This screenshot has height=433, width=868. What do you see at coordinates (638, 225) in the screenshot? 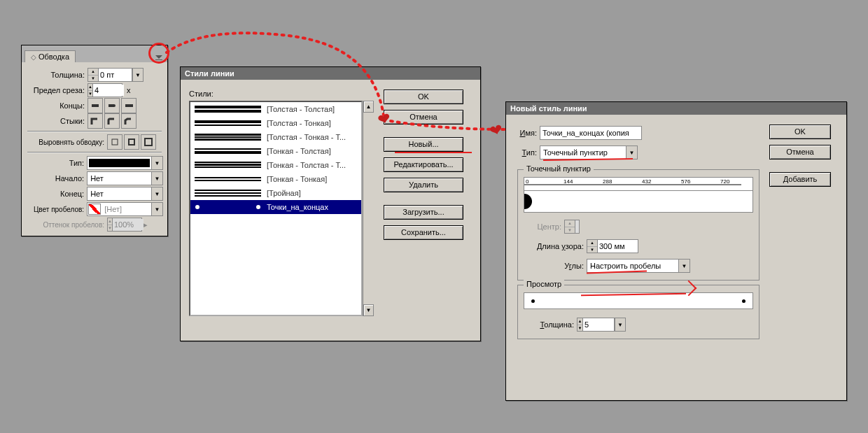
I see `dotted-fieldset: Точечный пунктир 0144288432576720 Центр:` at bounding box center [638, 225].